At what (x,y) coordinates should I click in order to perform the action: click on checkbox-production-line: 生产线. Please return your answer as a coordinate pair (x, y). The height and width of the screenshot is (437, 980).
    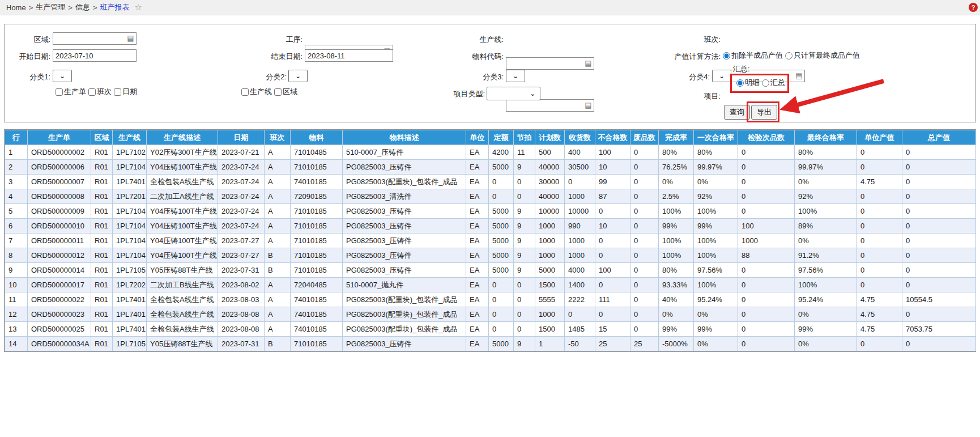
    Looking at the image, I should click on (257, 92).